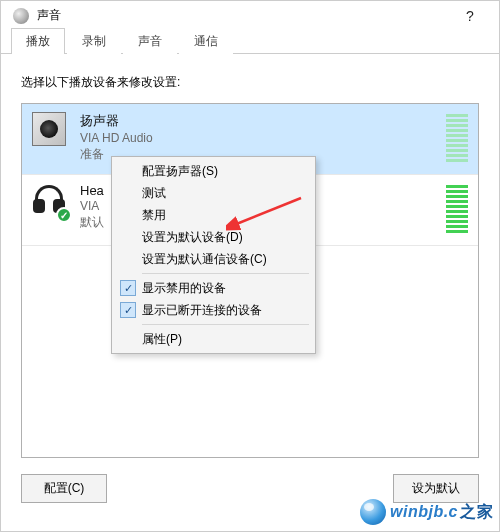 The height and width of the screenshot is (532, 500). I want to click on tab-sounds: 声音, so click(150, 41).